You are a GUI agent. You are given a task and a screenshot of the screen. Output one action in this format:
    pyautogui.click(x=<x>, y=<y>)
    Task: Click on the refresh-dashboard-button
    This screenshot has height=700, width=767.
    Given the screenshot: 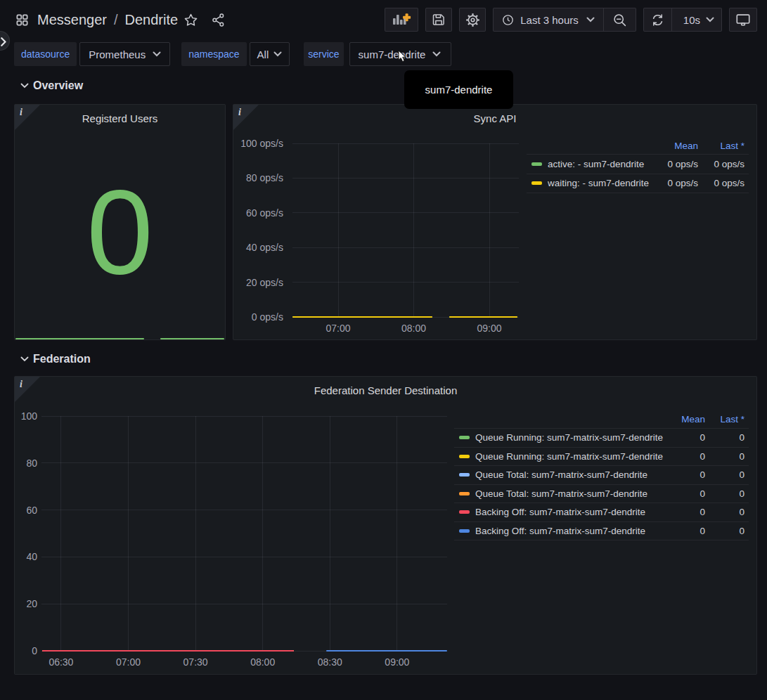 What is the action you would take?
    pyautogui.click(x=658, y=20)
    